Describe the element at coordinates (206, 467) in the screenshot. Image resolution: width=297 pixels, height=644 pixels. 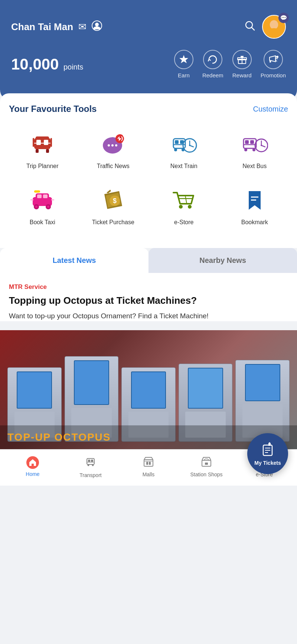
I see `nav-station-shops: Station Shops` at that location.